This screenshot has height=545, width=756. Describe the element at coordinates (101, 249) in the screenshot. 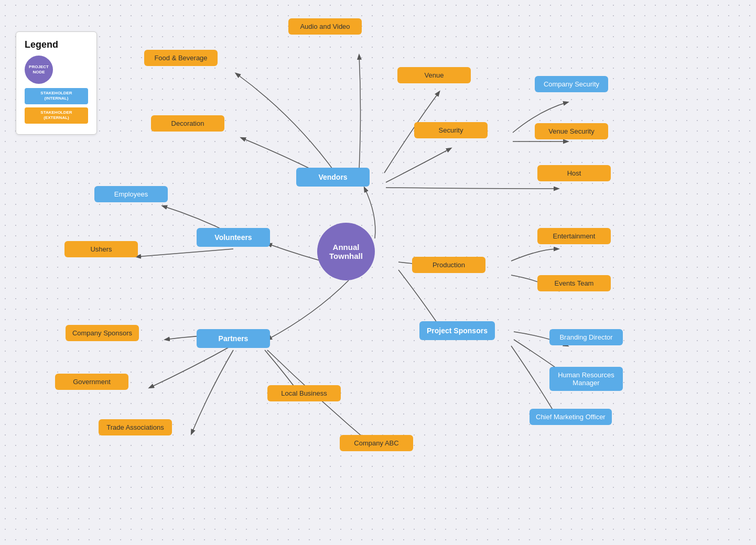

I see `node-label-ushers: Ushers` at that location.